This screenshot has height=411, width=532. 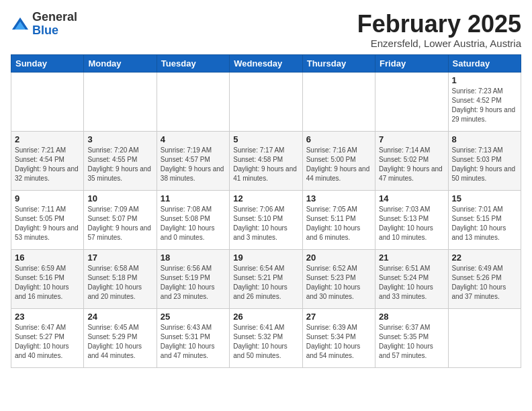 I want to click on day-number: 24, so click(x=120, y=317).